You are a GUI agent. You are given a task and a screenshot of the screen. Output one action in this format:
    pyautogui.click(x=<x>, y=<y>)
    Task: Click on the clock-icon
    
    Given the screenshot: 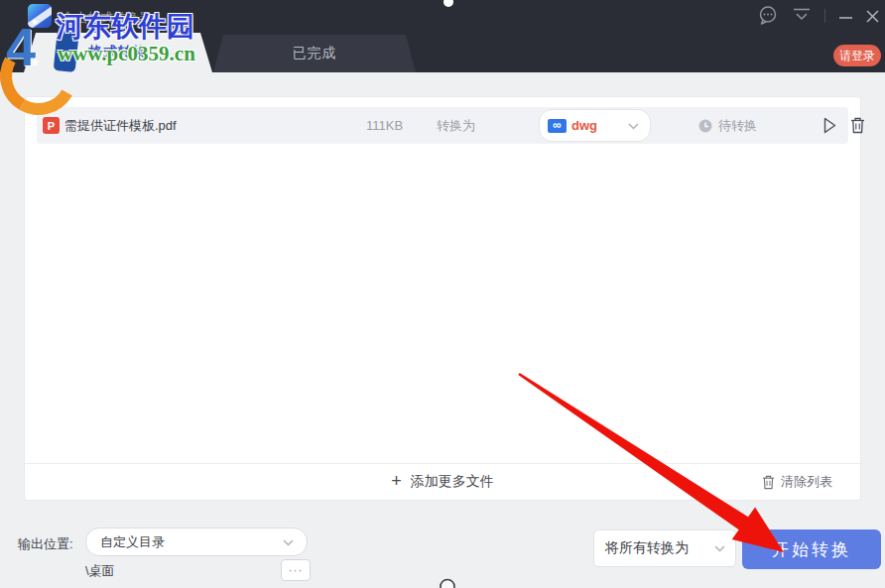 What is the action you would take?
    pyautogui.click(x=705, y=126)
    